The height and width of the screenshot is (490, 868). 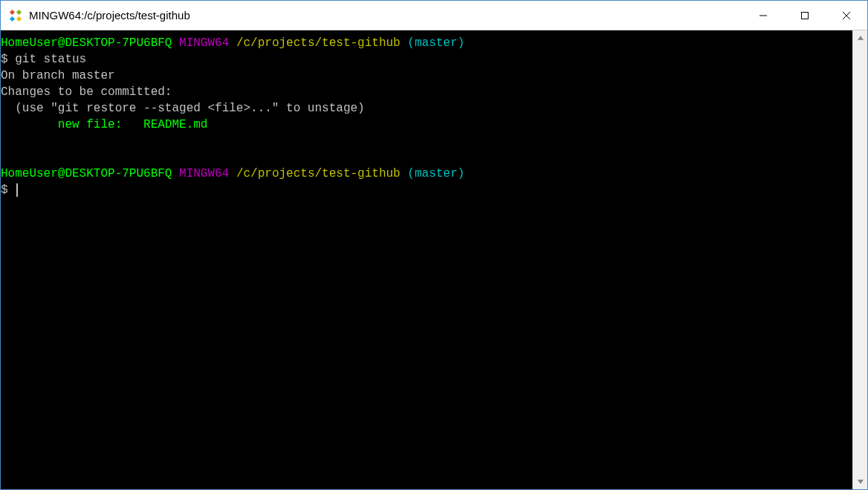 I want to click on titlebar: MINGW64:/c/projects/test-github, so click(x=434, y=16).